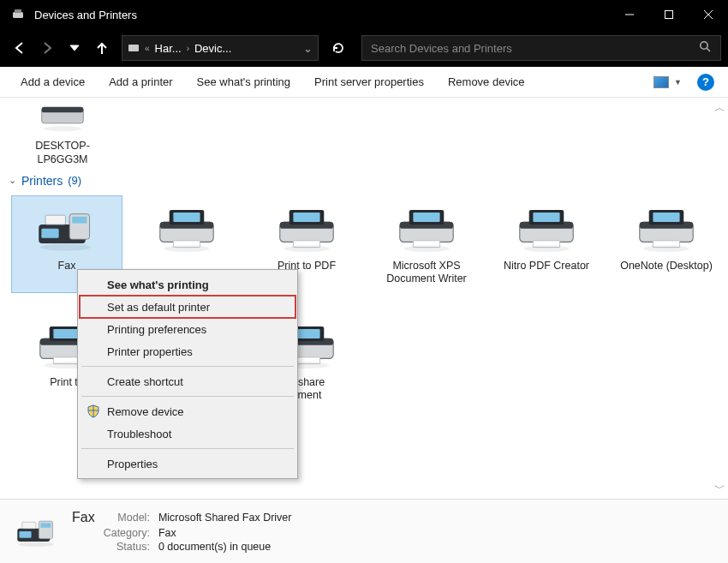  What do you see at coordinates (18, 15) in the screenshot?
I see `app-icon` at bounding box center [18, 15].